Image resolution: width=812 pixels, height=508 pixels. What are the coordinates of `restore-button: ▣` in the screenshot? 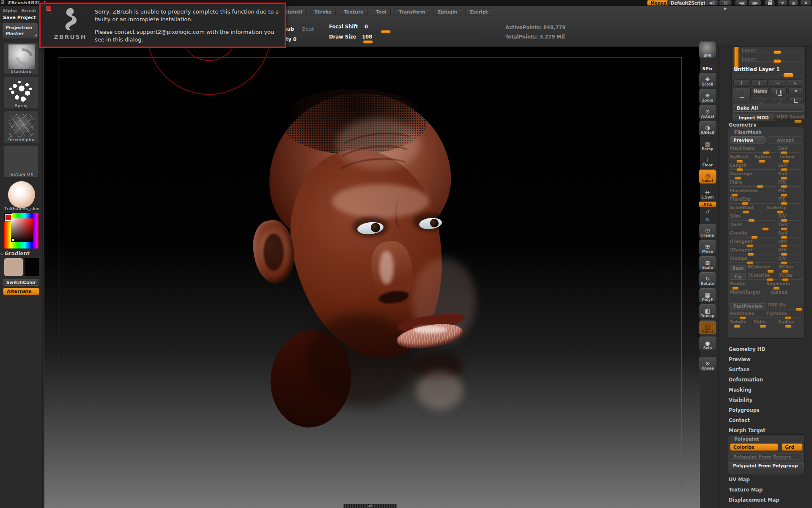 It's located at (793, 3).